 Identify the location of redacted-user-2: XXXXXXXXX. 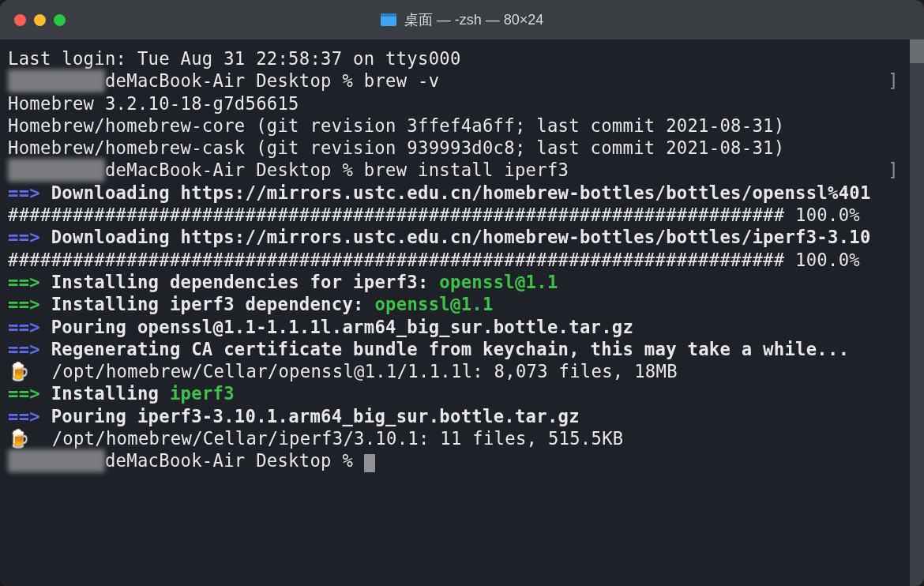
(57, 170).